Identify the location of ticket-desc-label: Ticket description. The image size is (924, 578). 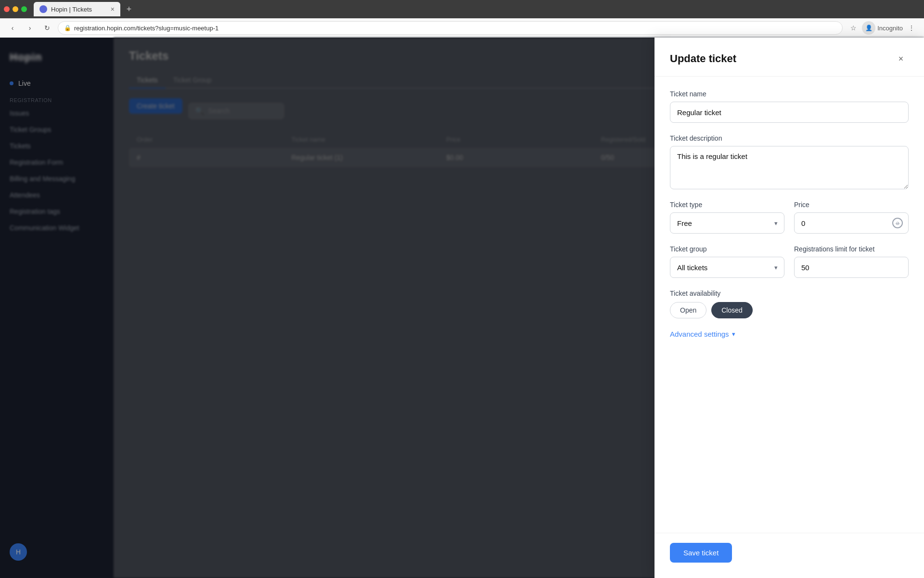
(789, 138).